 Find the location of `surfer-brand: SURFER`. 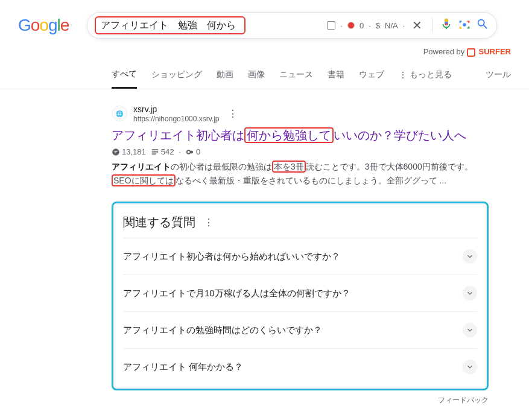

surfer-brand: SURFER is located at coordinates (495, 52).